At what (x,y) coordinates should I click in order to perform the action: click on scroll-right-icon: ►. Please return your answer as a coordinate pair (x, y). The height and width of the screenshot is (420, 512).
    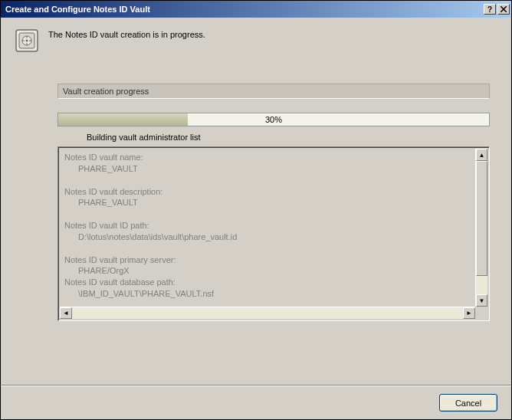
    Looking at the image, I should click on (469, 313).